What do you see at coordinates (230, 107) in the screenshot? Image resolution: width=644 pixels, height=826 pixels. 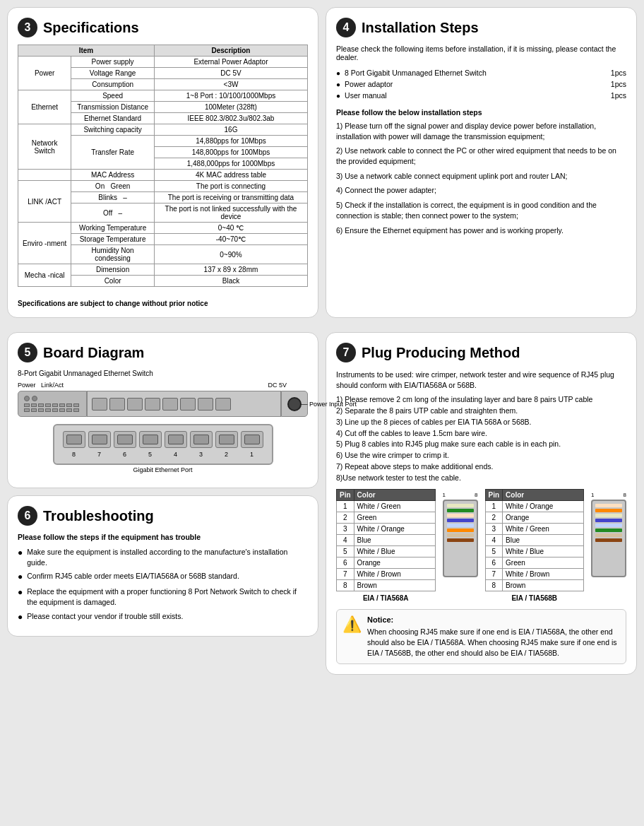 I see `spec-value: 100Meter (328ft)` at bounding box center [230, 107].